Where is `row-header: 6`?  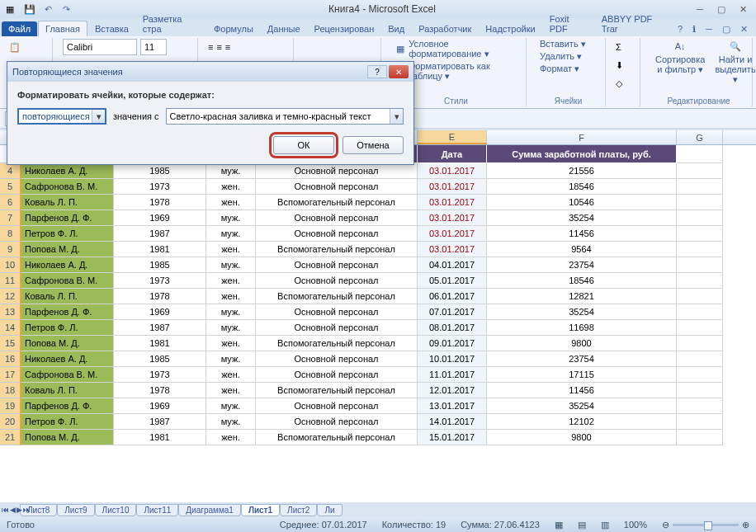 row-header: 6 is located at coordinates (11, 203).